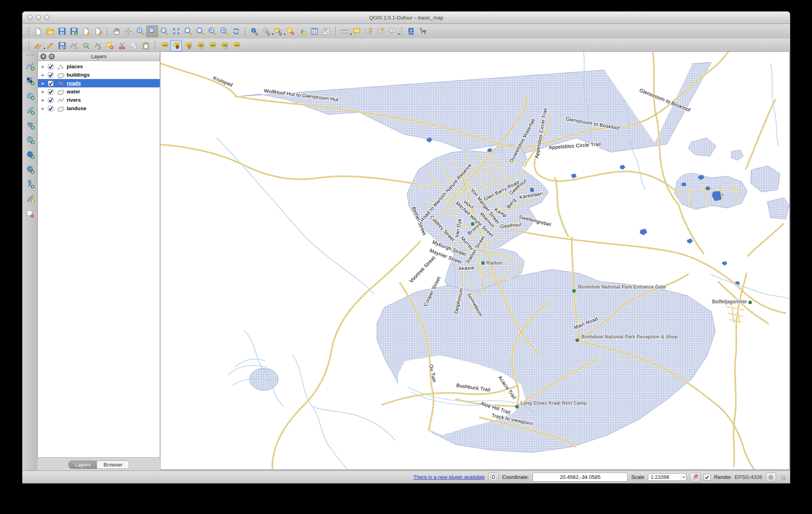  I want to click on layer-item-roads: ▶roads, so click(99, 83).